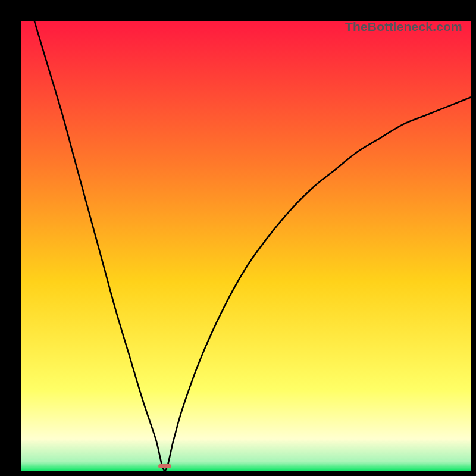 This screenshot has height=476, width=476. I want to click on minimum-marker, so click(165, 466).